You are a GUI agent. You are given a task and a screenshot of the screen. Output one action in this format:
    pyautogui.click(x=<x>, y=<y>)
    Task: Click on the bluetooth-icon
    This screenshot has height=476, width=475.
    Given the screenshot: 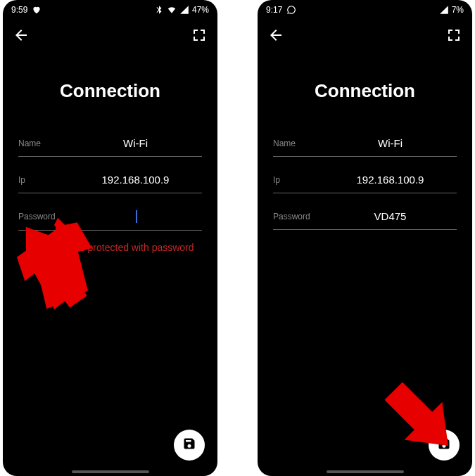 What is the action you would take?
    pyautogui.click(x=159, y=10)
    